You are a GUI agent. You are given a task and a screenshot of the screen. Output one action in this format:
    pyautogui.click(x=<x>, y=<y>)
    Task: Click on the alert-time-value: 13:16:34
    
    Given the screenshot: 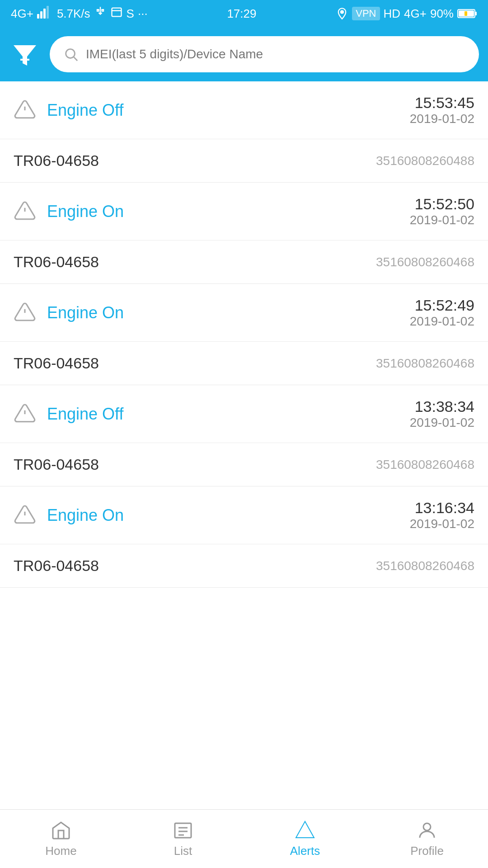 What is the action you would take?
    pyautogui.click(x=442, y=508)
    